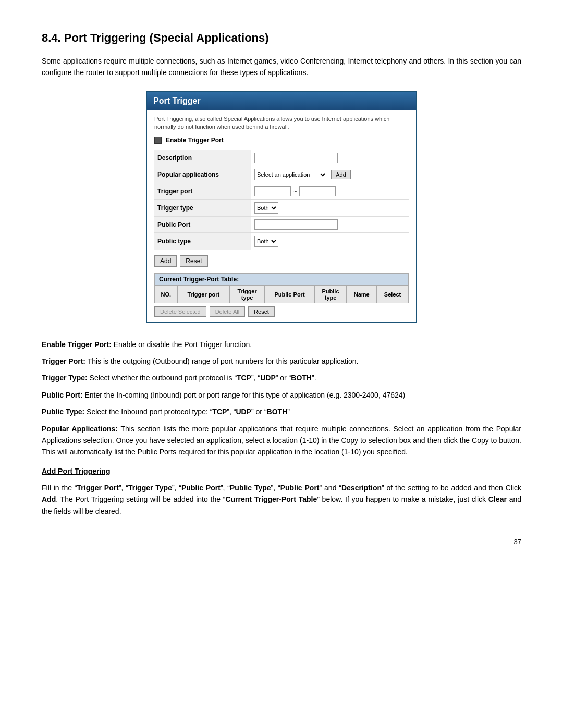 The height and width of the screenshot is (728, 563). I want to click on enable-trigger-port-text: Enable or disable the Port Trigger funct…, so click(182, 344).